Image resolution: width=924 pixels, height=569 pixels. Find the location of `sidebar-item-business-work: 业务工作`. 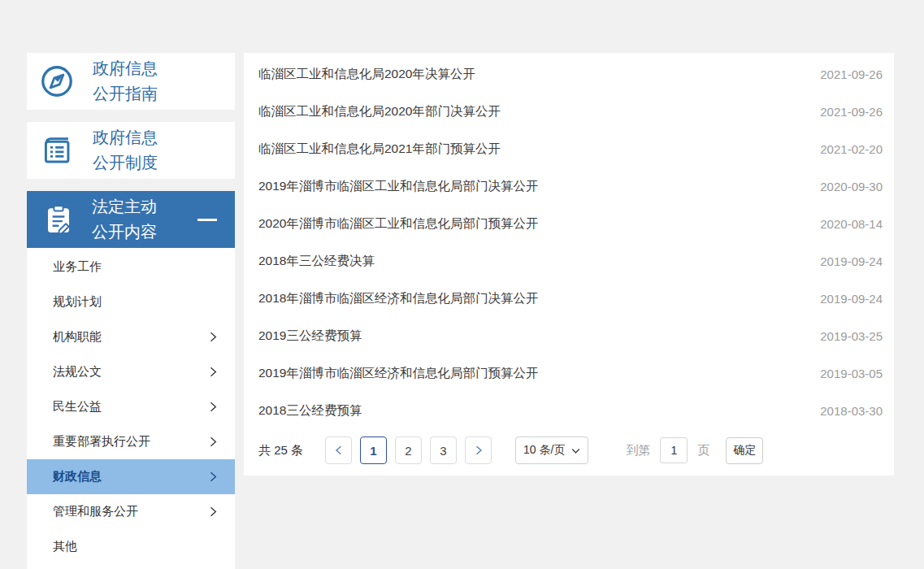

sidebar-item-business-work: 业务工作 is located at coordinates (131, 267).